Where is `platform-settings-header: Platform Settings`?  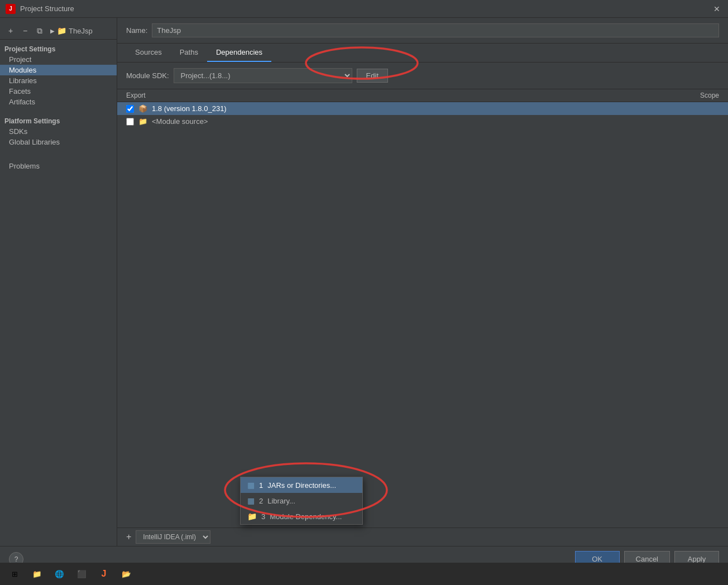
platform-settings-header: Platform Settings is located at coordinates (58, 120).